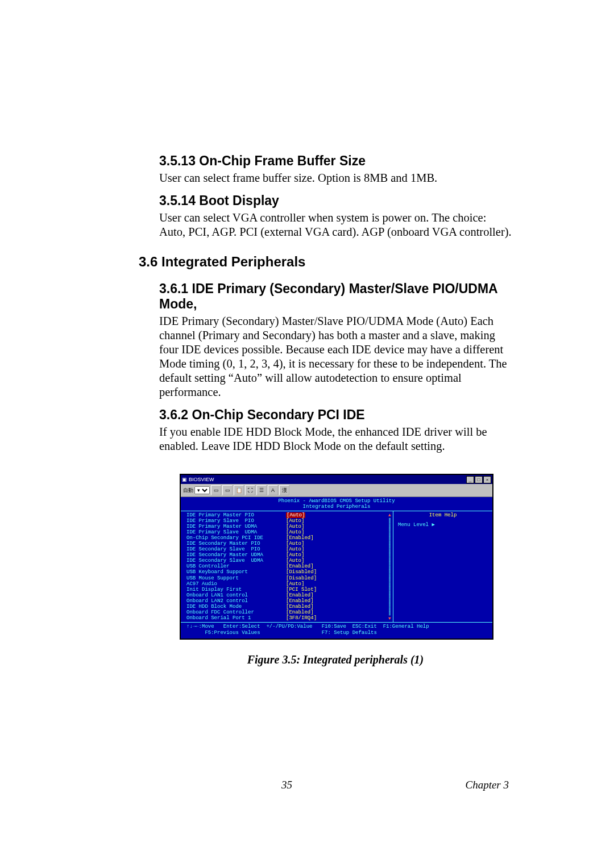 The height and width of the screenshot is (868, 614). I want to click on bios-setting-row: USB Mouse SupportDisabled, so click(288, 578).